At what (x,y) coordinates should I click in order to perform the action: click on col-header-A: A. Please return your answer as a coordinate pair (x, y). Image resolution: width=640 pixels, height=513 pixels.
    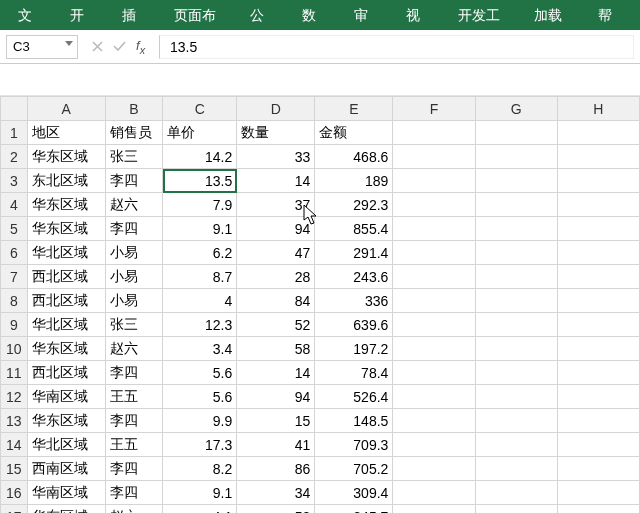
    Looking at the image, I should click on (66, 109).